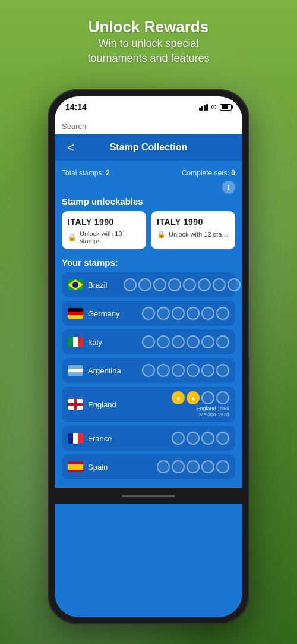 The width and height of the screenshot is (297, 644). I want to click on complete-sets-label: Complete sets: 0, so click(208, 173).